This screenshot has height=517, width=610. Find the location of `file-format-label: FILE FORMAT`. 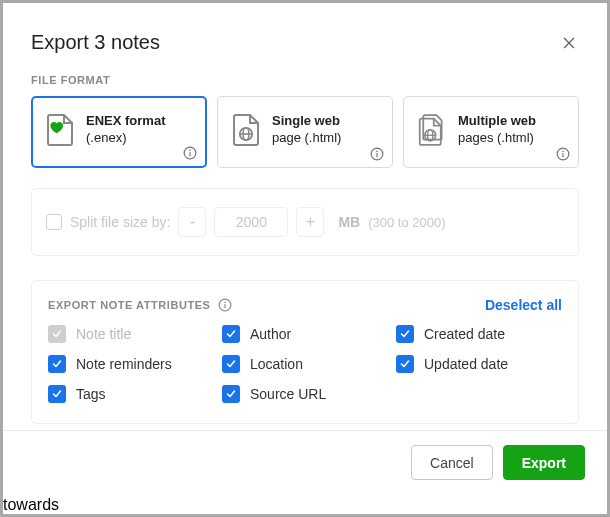

file-format-label: FILE FORMAT is located at coordinates (305, 80).